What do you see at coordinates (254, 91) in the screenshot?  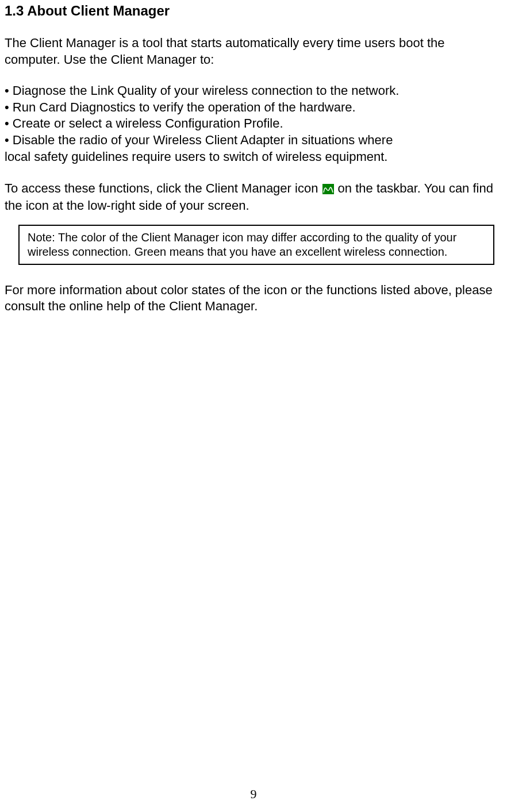 I see `bullet-item: • Diagnose the Link Quality of your wire…` at bounding box center [254, 91].